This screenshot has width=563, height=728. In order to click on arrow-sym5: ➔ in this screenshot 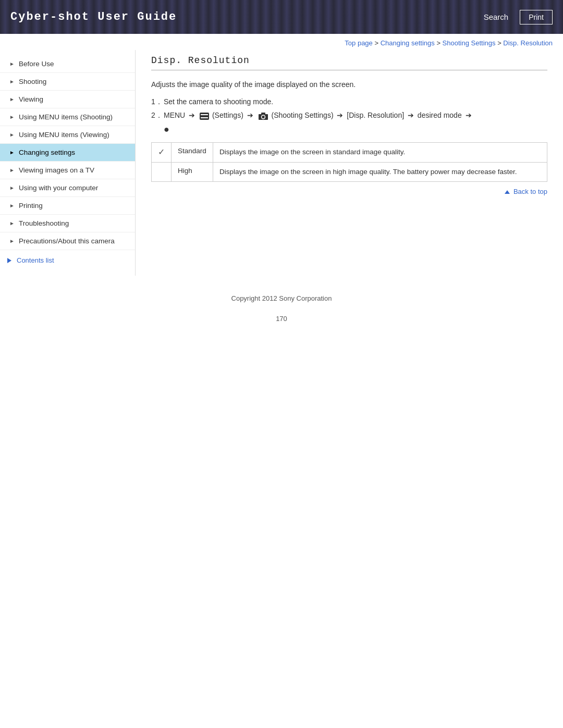, I will do `click(469, 115)`.